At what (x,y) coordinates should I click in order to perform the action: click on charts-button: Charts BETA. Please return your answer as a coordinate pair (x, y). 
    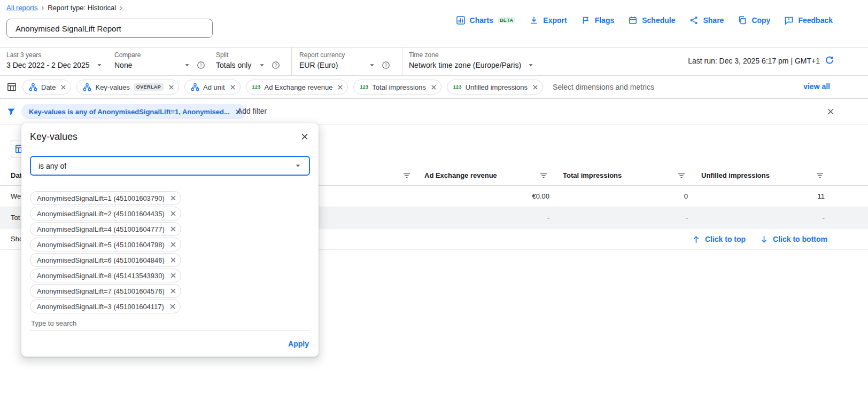
    Looking at the image, I should click on (486, 20).